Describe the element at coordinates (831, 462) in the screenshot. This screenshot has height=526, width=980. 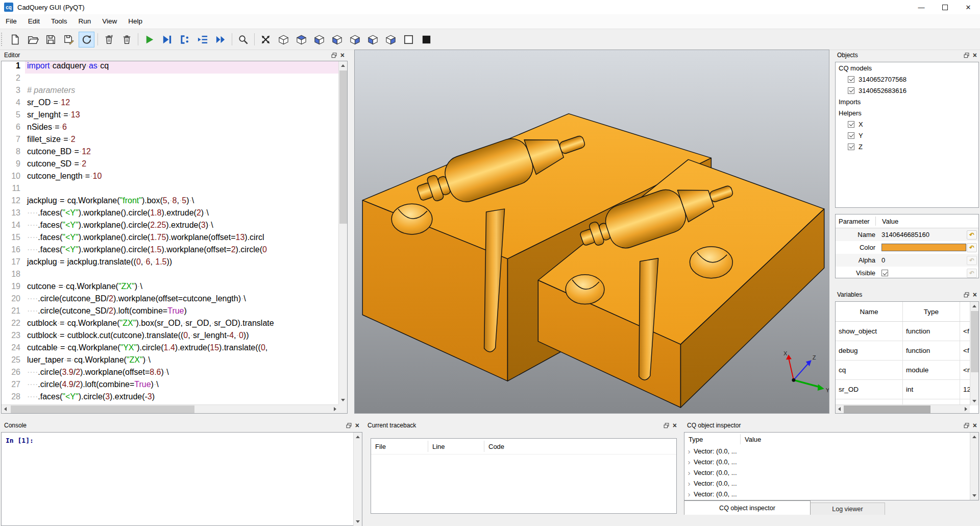
I see `inspector-row-2: ›Vector: (0.0, ...` at that location.